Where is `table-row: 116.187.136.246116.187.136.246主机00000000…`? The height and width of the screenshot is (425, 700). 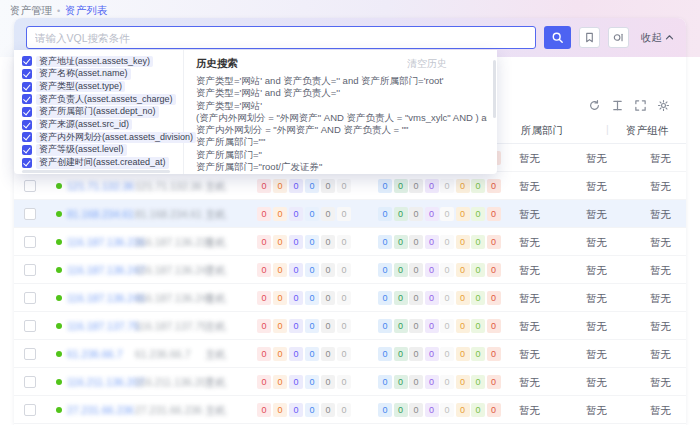 table-row: 116.187.136.246116.187.136.246主机00000000… is located at coordinates (350, 298).